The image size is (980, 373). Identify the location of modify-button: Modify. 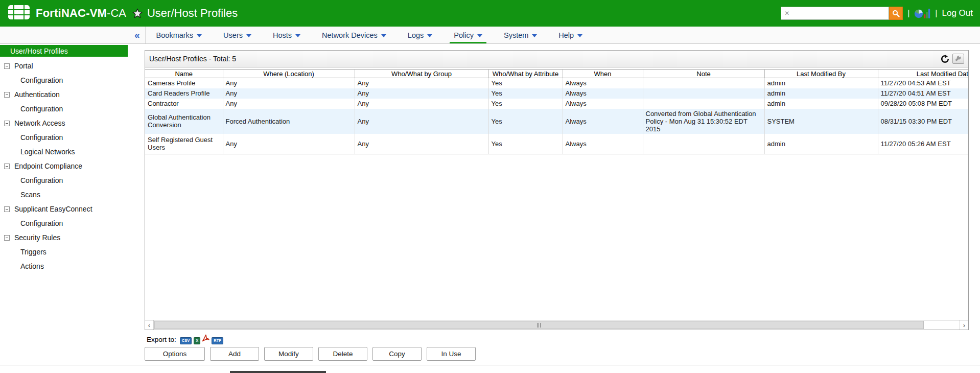
(289, 354).